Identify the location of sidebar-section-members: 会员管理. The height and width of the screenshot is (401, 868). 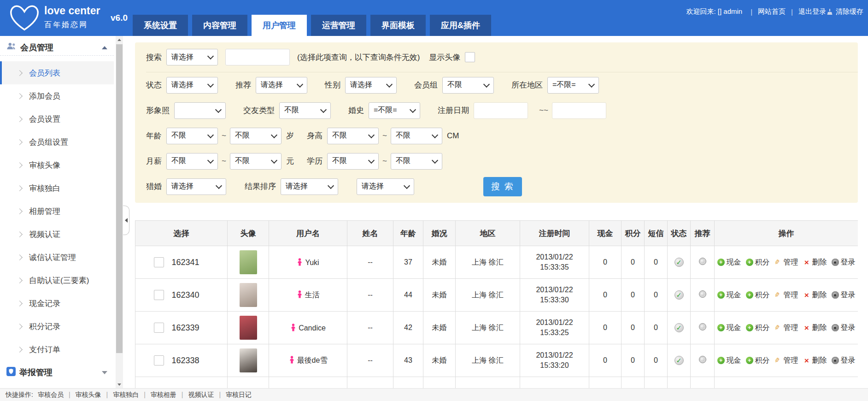
(57, 46).